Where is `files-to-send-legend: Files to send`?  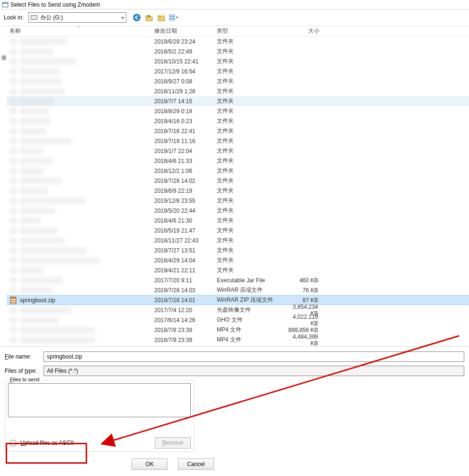
files-to-send-legend: Files to send is located at coordinates (25, 379).